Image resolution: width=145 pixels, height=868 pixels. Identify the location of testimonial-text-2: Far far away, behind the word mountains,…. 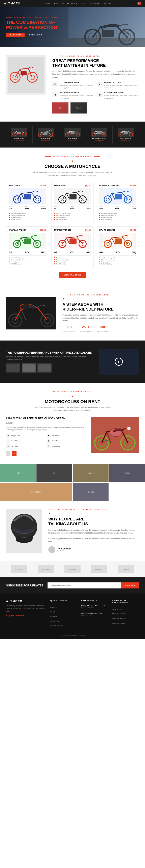
(94, 540).